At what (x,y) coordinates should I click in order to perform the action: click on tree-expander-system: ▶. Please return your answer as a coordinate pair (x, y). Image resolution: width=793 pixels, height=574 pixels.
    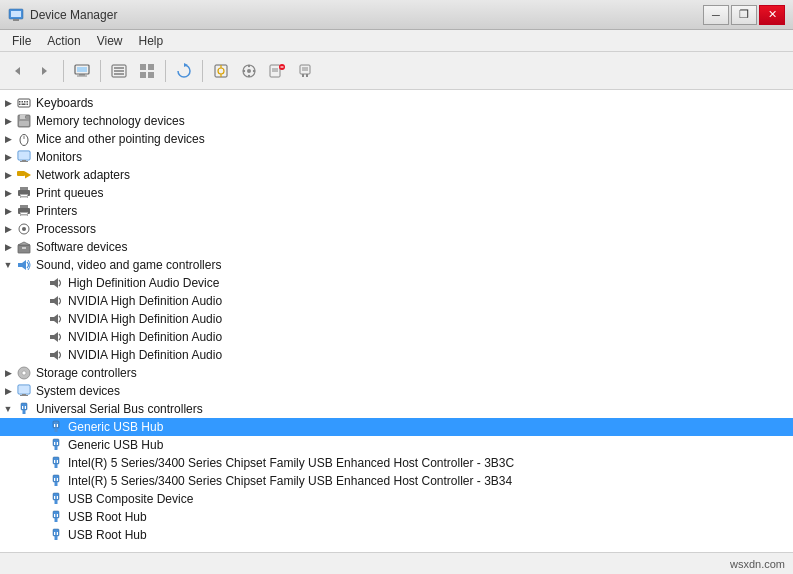
    Looking at the image, I should click on (8, 391).